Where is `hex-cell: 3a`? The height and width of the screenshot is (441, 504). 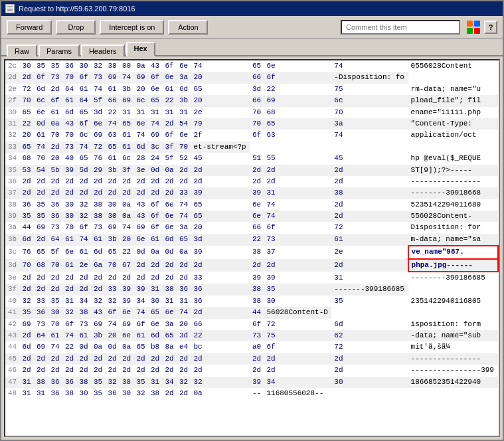
hex-cell: 3a is located at coordinates (369, 124).